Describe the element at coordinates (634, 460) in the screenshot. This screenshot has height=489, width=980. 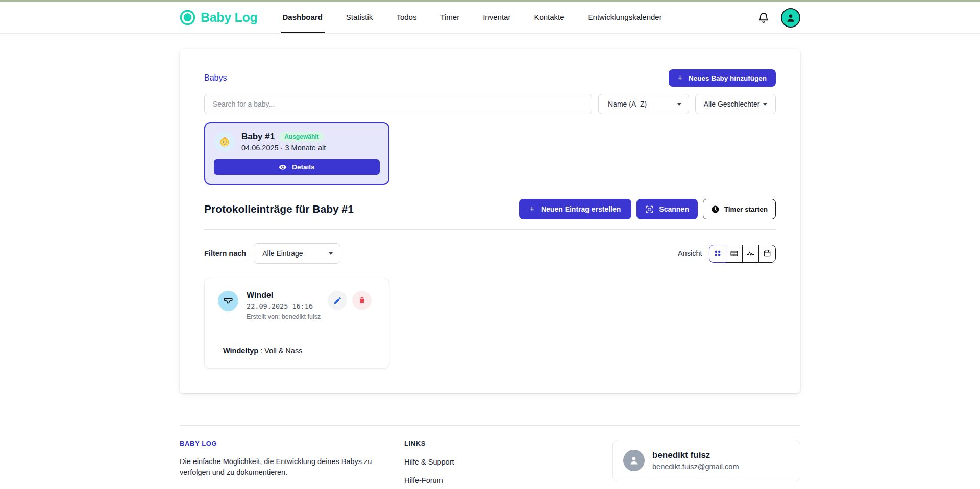
I see `person-icon` at that location.